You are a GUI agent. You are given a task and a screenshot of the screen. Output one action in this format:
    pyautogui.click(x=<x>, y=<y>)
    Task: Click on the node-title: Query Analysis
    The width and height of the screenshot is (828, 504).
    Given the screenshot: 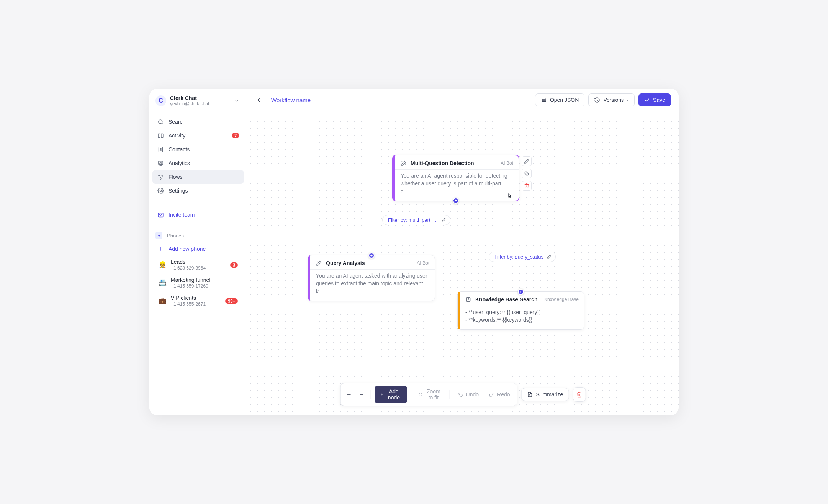 What is the action you would take?
    pyautogui.click(x=369, y=263)
    